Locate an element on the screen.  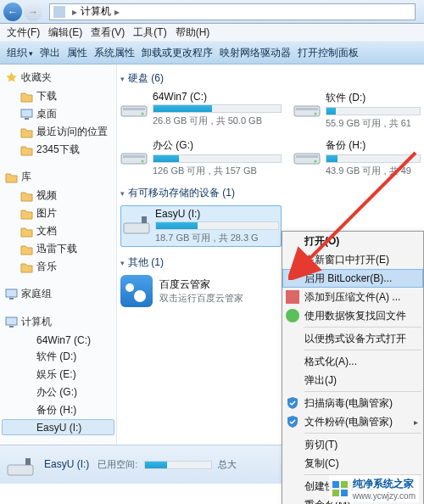
tool-organize: 组织 is located at coordinates (20, 53).